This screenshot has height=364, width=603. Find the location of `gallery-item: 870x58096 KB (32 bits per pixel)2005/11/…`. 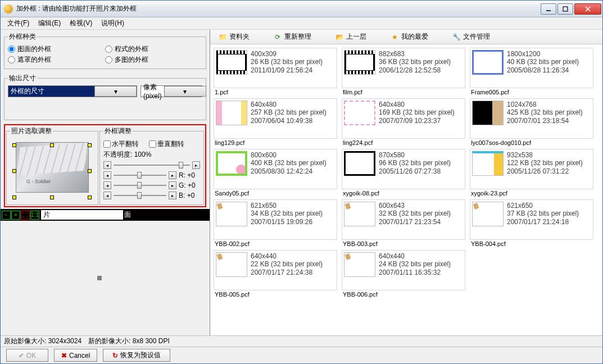

gallery-item: 870x58096 KB (32 bits per pixel)2005/11/… is located at coordinates (403, 169).